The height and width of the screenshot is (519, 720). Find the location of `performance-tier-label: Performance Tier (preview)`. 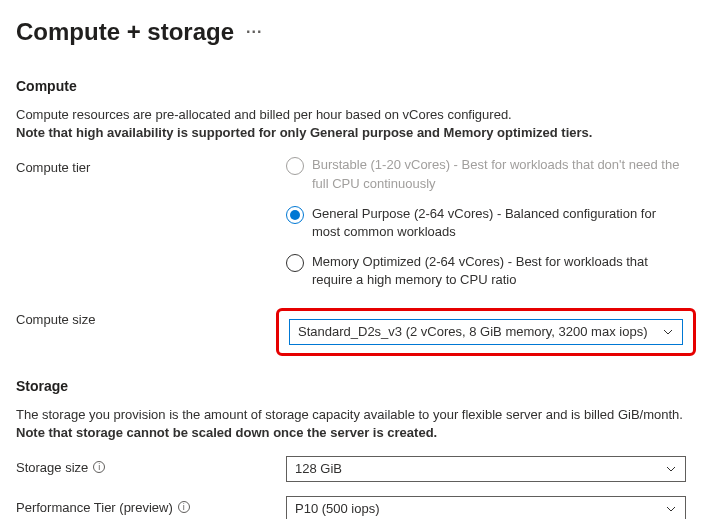

performance-tier-label: Performance Tier (preview) is located at coordinates (94, 508).